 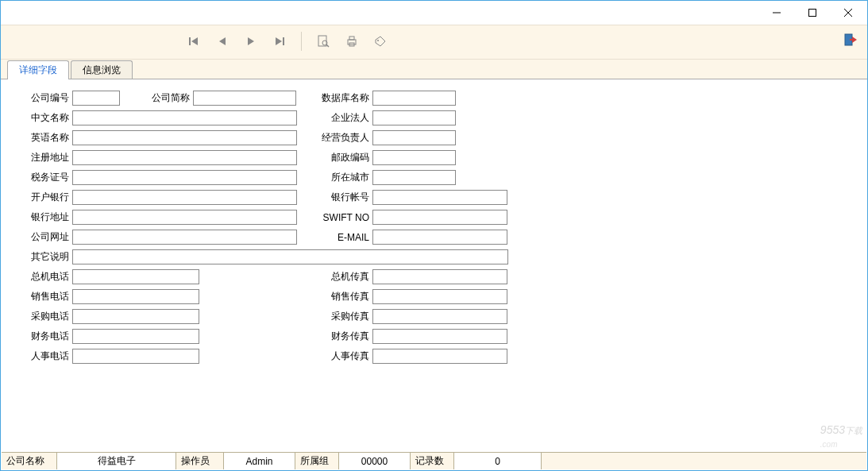 I want to click on last-record-button, so click(x=280, y=41).